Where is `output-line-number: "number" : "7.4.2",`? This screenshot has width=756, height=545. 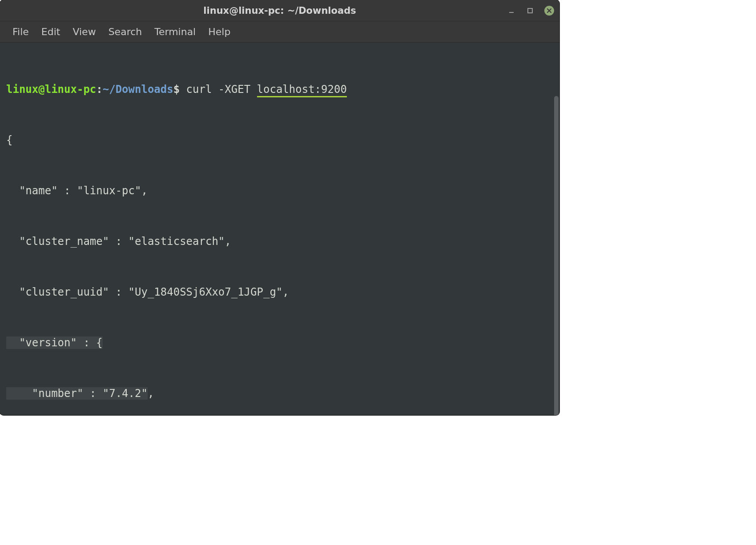 output-line-number: "number" : "7.4.2", is located at coordinates (280, 393).